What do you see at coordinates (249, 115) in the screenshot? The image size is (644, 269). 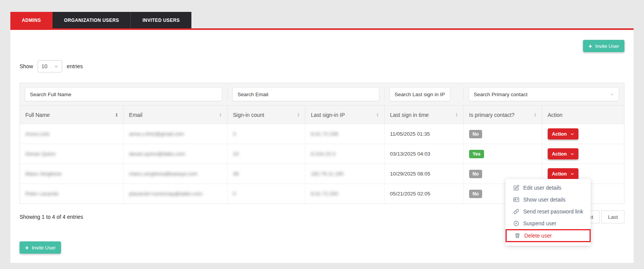 I see `column-label: Sign-in count` at bounding box center [249, 115].